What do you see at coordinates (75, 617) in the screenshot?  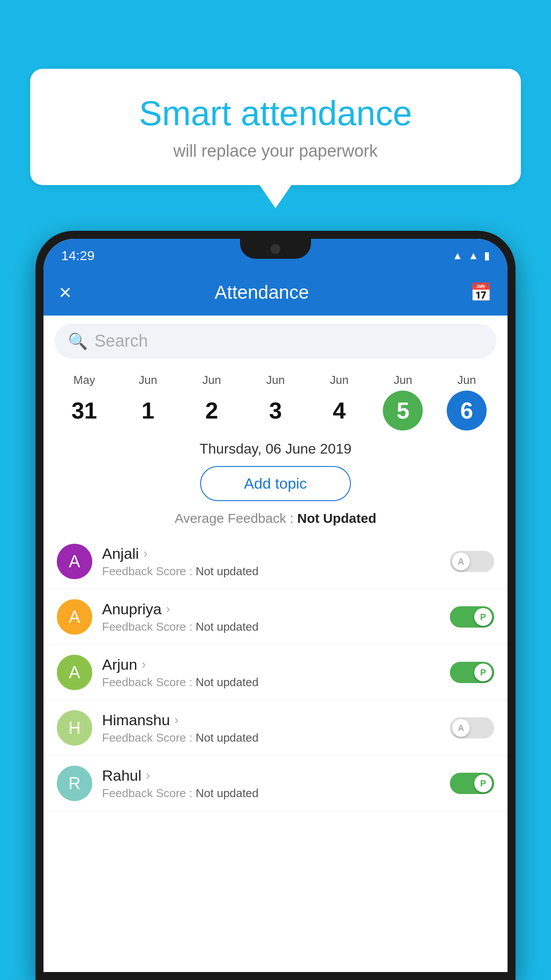 I see `avatar-1: A` at bounding box center [75, 617].